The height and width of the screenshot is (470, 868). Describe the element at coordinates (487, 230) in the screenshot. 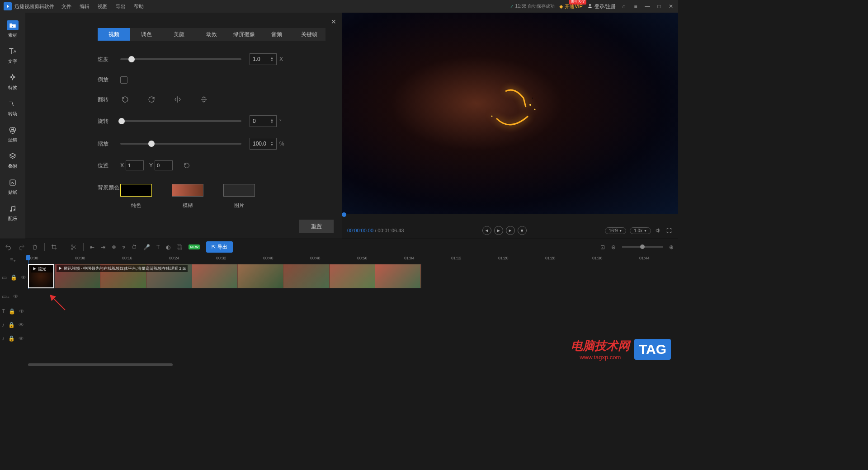

I see `prev-frame-button: ◄` at that location.